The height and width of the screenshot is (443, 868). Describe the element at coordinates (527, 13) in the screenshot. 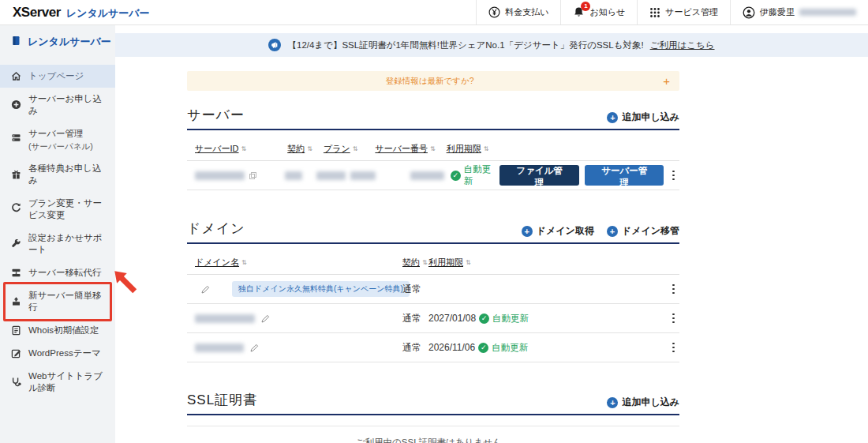

I see `nav-payment-label: 料金支払い` at that location.